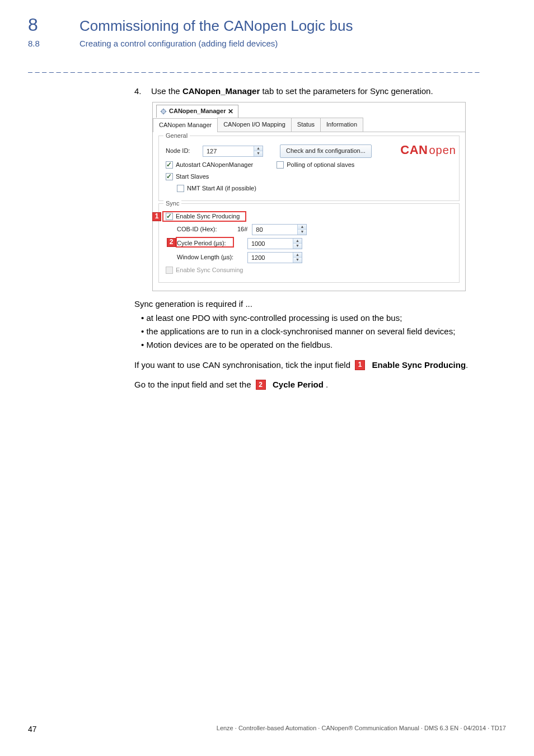 Image resolution: width=534 pixels, height=756 pixels. What do you see at coordinates (157, 217) in the screenshot?
I see `callout-marker-1: 1` at bounding box center [157, 217].